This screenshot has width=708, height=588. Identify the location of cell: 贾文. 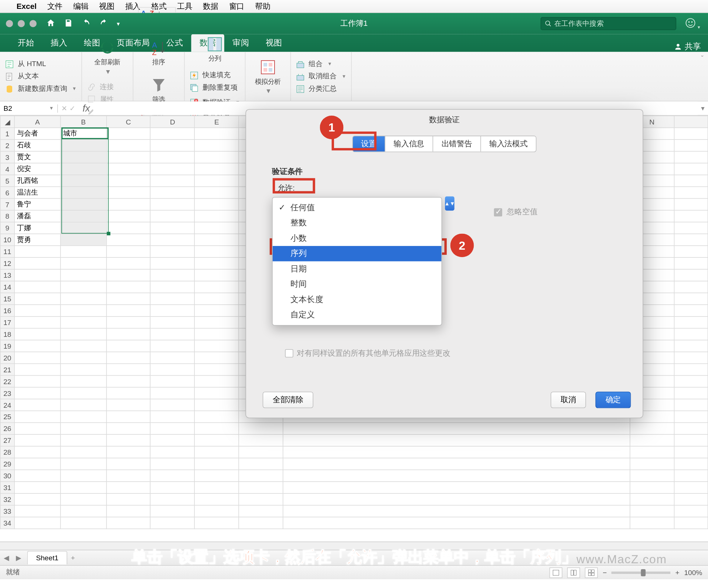
(38, 157).